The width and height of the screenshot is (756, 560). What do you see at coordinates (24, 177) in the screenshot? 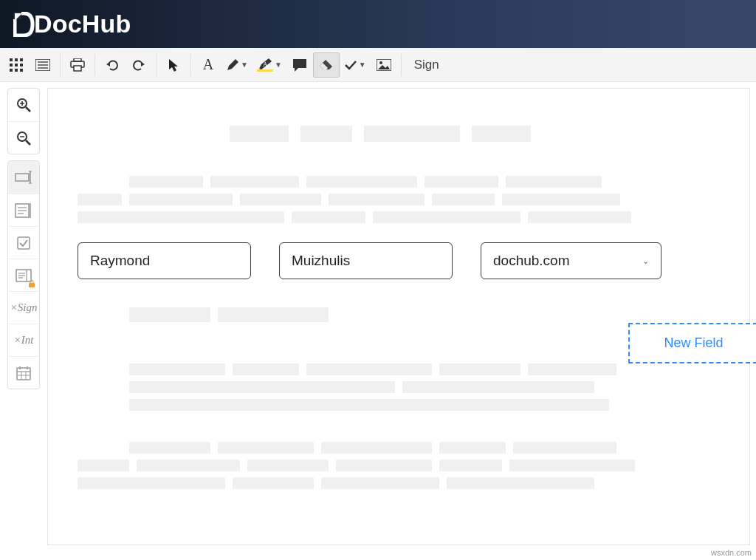
I see `text-field-button` at bounding box center [24, 177].